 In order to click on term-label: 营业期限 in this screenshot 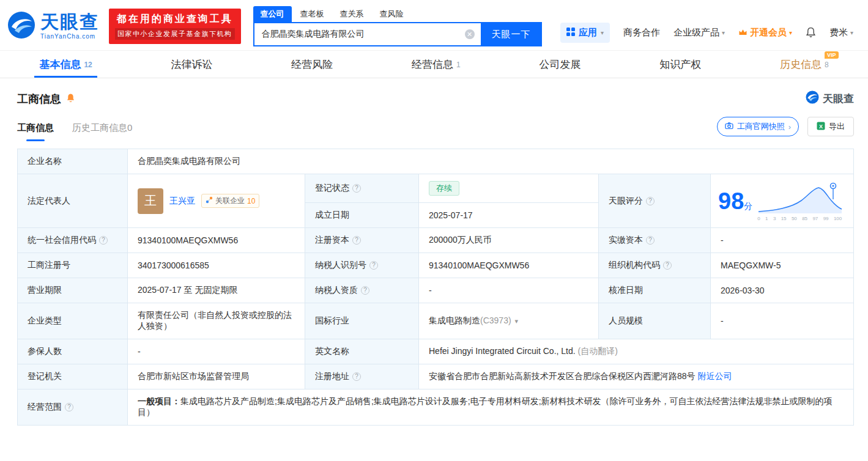, I will do `click(73, 291)`.